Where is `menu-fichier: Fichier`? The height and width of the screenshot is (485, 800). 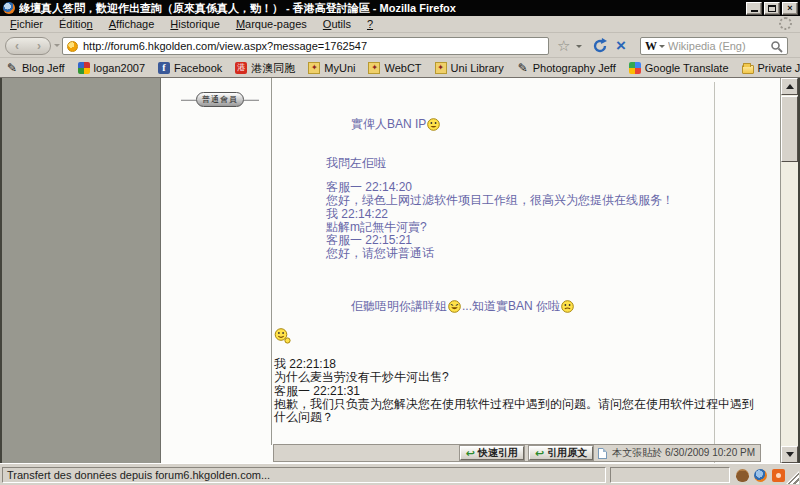 menu-fichier: Fichier is located at coordinates (26, 24).